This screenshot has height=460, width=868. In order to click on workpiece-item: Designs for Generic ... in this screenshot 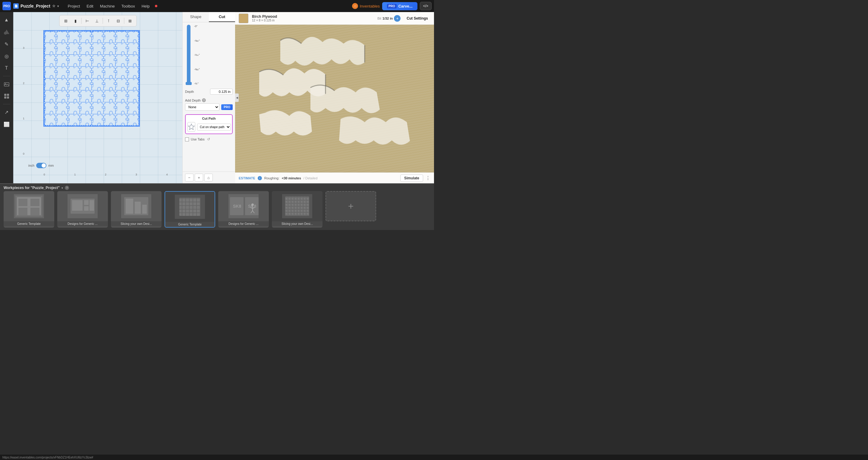, I will do `click(83, 209)`.